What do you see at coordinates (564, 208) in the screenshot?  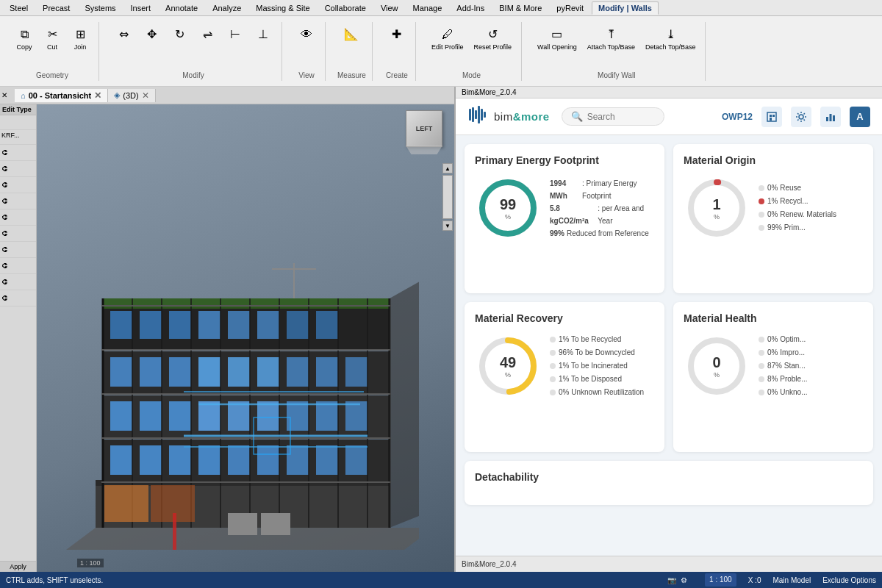 I see `primary-energy-content: 99 % 1994 MWh: Primary Energy Footprint …` at bounding box center [564, 208].